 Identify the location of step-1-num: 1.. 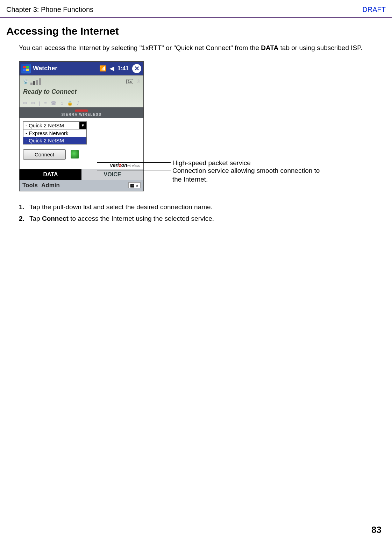
(22, 207).